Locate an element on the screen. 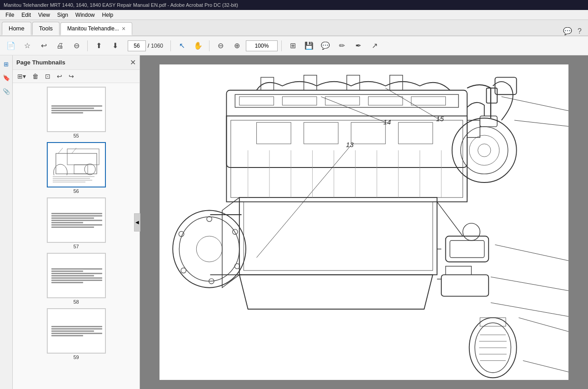 This screenshot has width=588, height=389. page-total: 1060 is located at coordinates (157, 46).